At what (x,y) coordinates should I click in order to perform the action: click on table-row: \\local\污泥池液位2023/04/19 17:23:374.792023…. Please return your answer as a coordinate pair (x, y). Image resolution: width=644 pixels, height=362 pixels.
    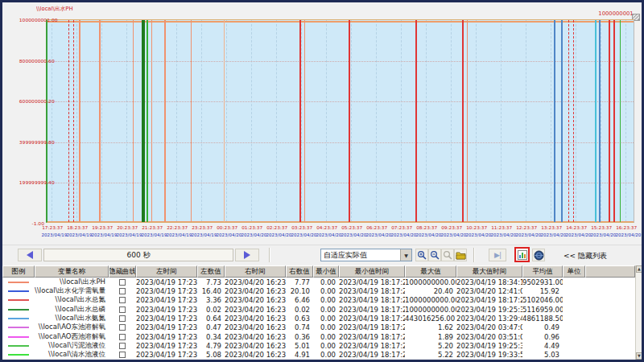
    Looking at the image, I should click on (319, 346).